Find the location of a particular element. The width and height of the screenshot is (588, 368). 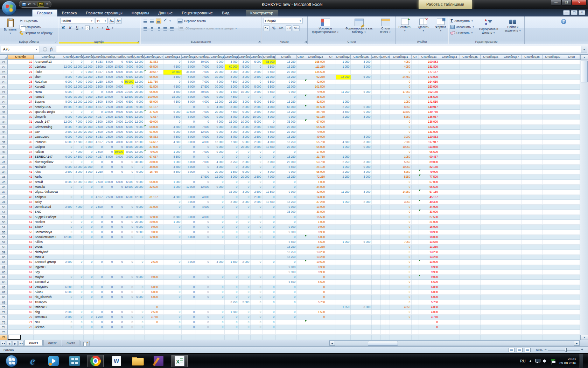

cell: coach_147 is located at coordinates (48, 122).